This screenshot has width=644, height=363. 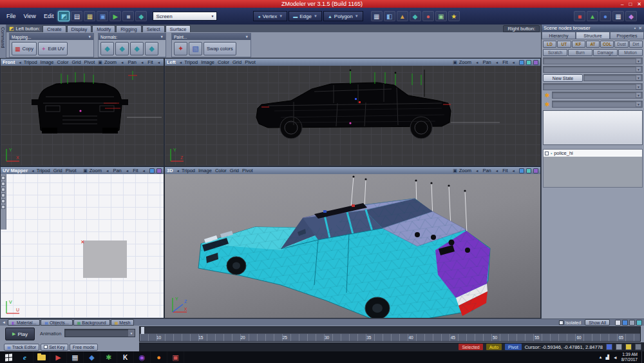 I want to click on stop-icon: ■, so click(x=128, y=16).